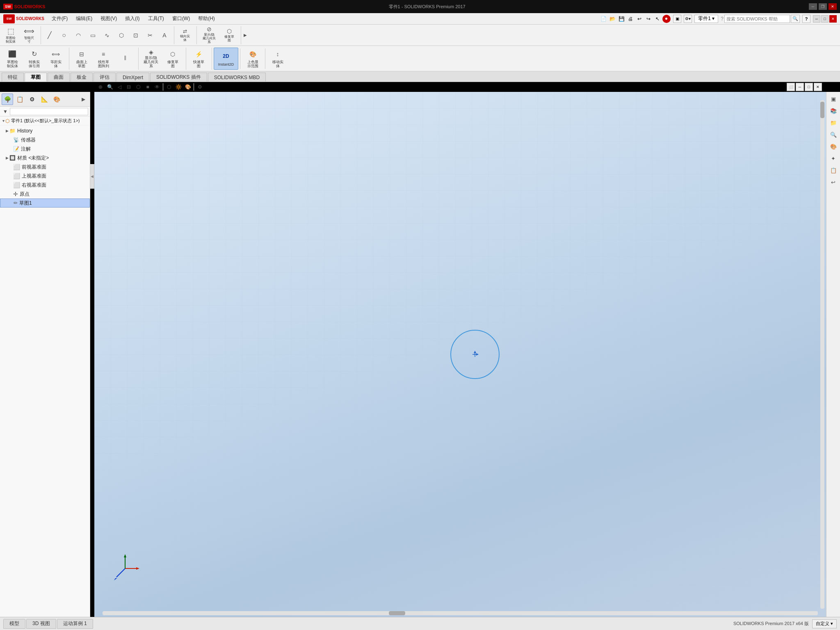 The height and width of the screenshot is (630, 840). Describe the element at coordinates (817, 19) in the screenshot. I see `win-minimize: ─` at that location.